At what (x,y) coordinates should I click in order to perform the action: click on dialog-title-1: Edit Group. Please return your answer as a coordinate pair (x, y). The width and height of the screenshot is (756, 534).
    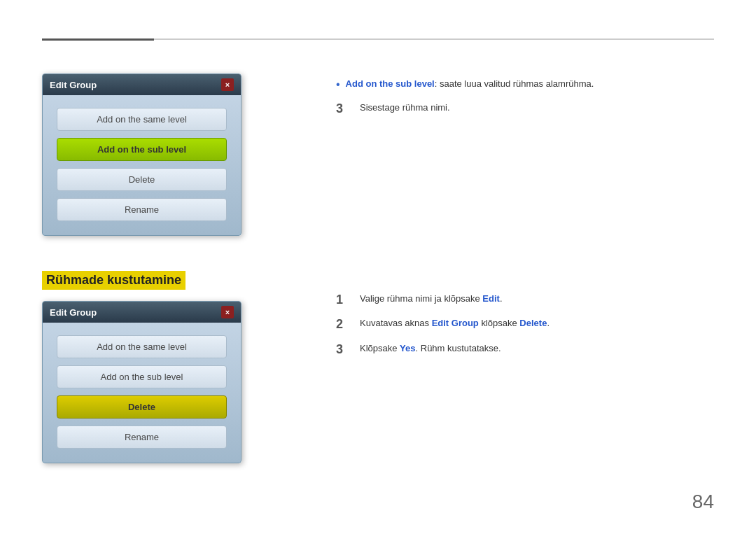
    Looking at the image, I should click on (73, 85).